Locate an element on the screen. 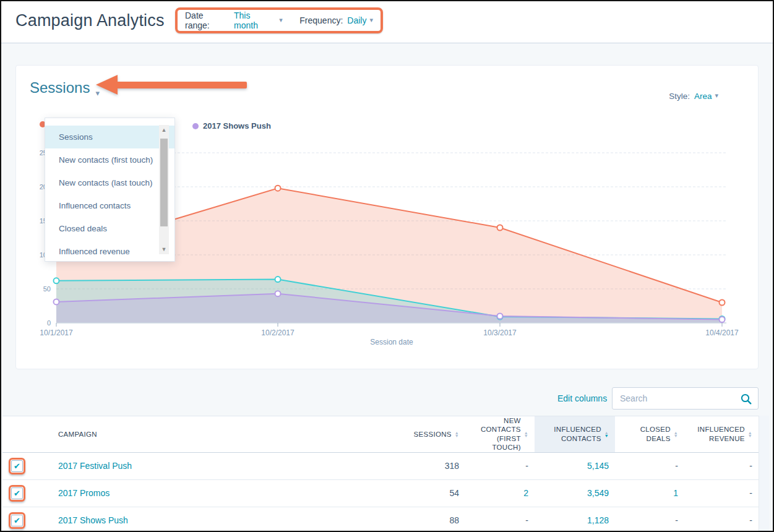  column-label: NEW CONTACTS (FIRST TOUCH) is located at coordinates (496, 434).